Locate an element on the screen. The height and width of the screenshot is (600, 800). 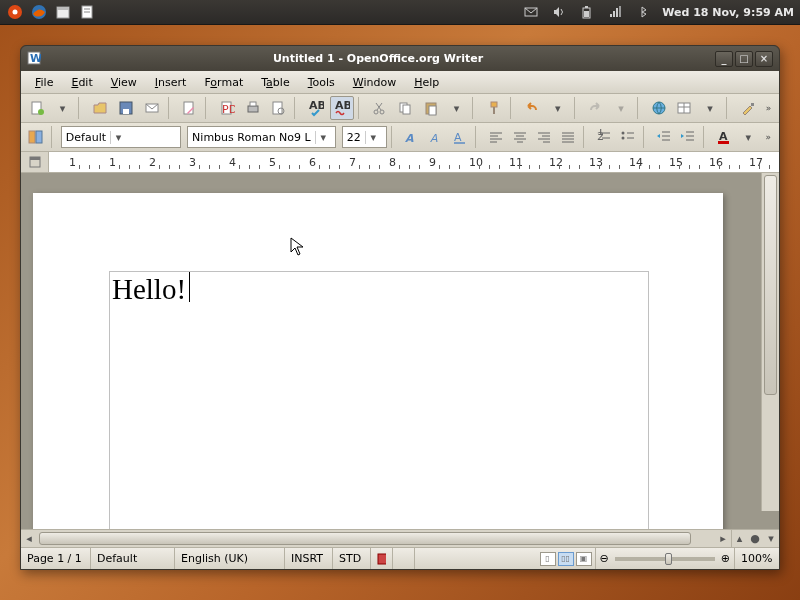
status-zoom-value: 100% is located at coordinates (757, 558).